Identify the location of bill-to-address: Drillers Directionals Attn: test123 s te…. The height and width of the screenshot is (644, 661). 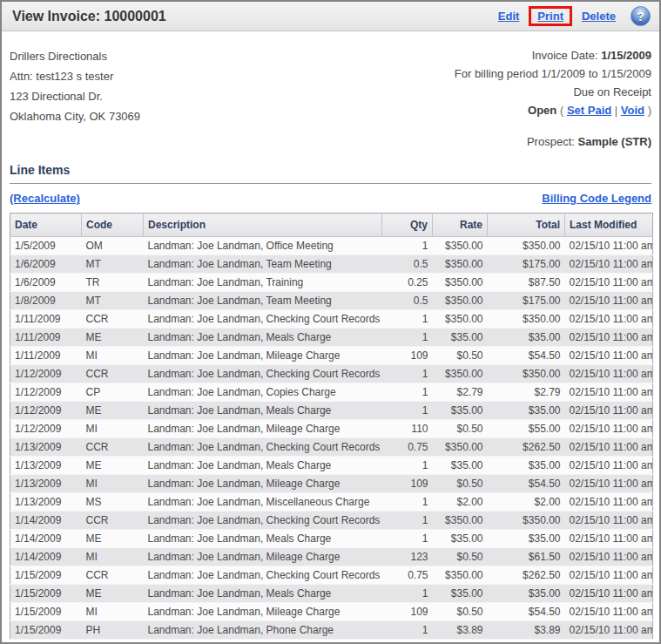
(75, 86).